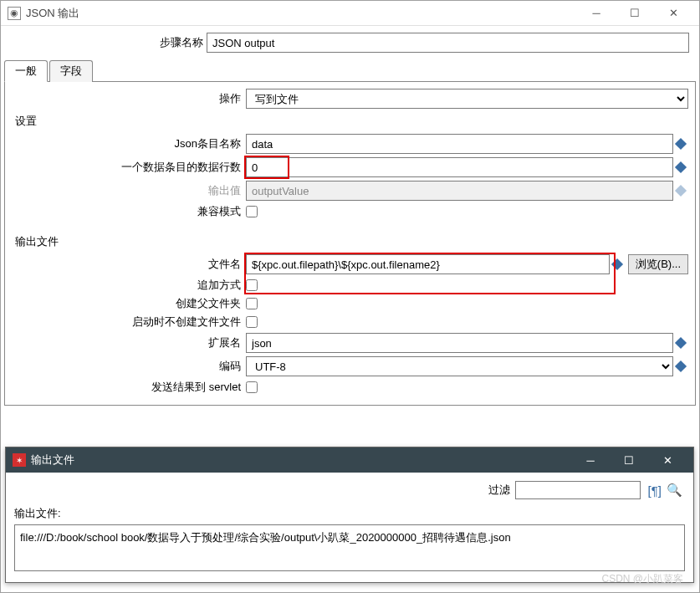  I want to click on sub-titlebar: ✶ 输出文件 ─ ☐ ✕, so click(350, 460).